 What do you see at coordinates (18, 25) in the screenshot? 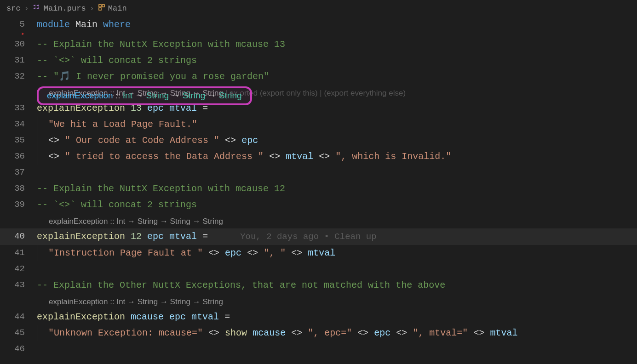
I see `line-number: 5` at bounding box center [18, 25].